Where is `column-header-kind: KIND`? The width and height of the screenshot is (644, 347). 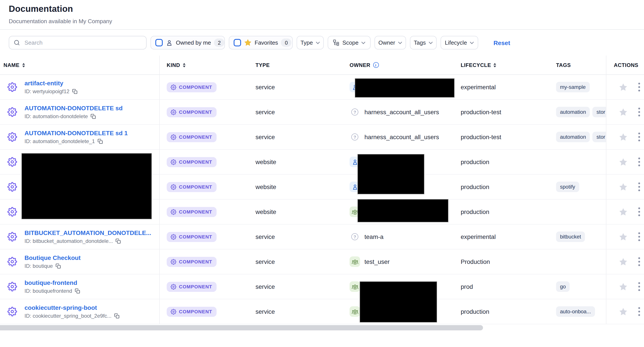
column-header-kind: KIND is located at coordinates (206, 65).